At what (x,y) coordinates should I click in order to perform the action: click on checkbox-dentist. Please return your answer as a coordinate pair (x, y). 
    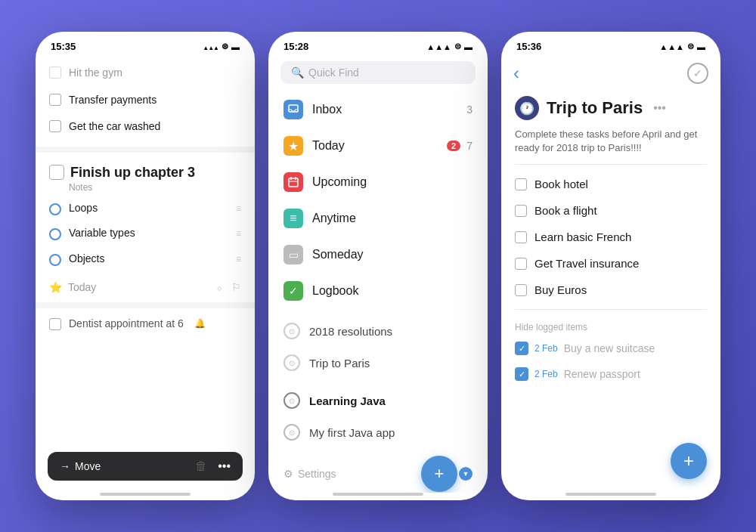
    Looking at the image, I should click on (55, 324).